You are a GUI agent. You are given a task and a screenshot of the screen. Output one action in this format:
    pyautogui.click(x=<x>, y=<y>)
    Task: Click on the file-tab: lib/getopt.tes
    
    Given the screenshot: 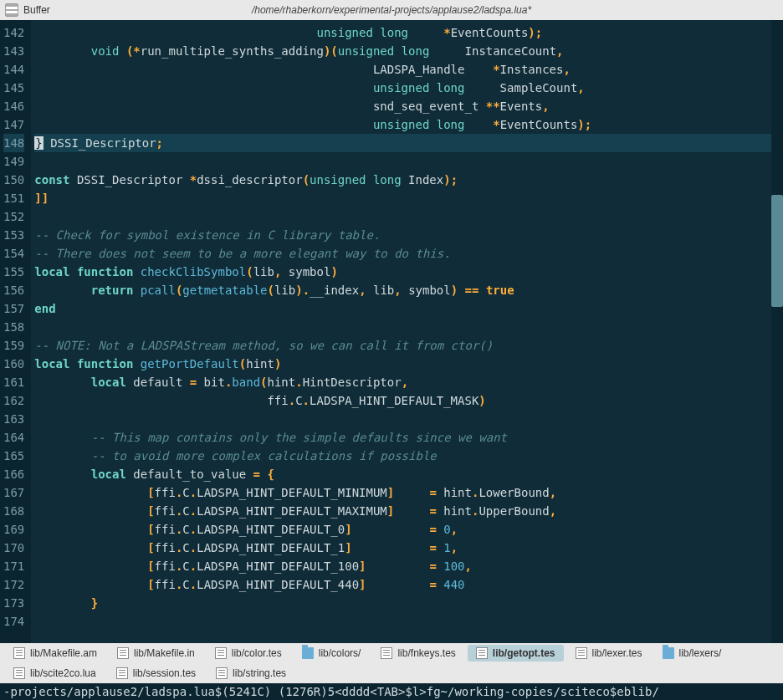 What is the action you would take?
    pyautogui.click(x=515, y=653)
    